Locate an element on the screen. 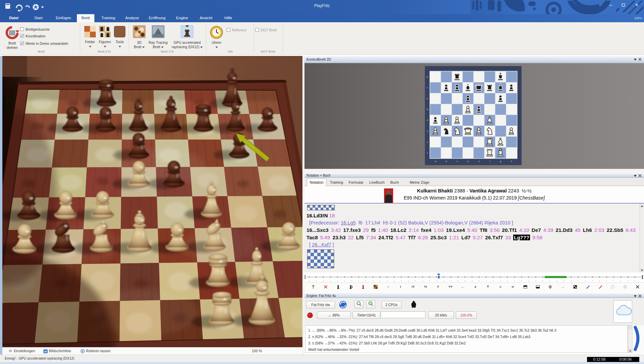 The image size is (644, 364). svg-text: 2 is located at coordinates (428, 142).